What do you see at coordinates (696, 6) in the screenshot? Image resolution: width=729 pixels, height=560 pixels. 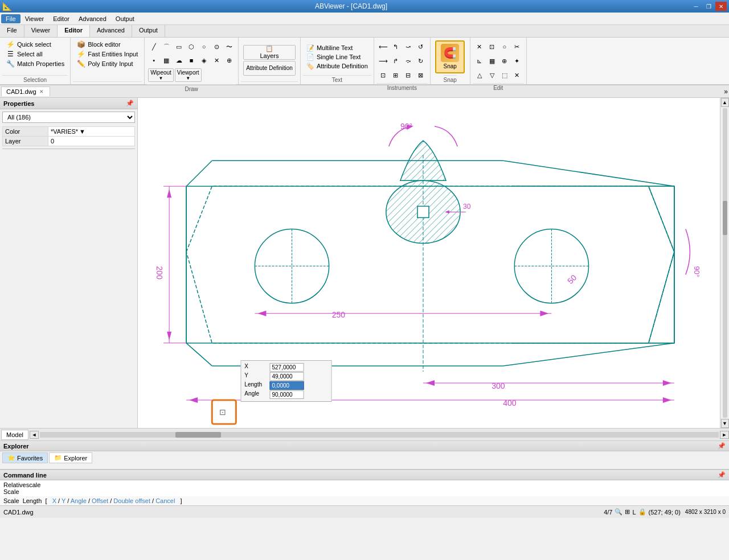 I see `minimize-button: ─` at bounding box center [696, 6].